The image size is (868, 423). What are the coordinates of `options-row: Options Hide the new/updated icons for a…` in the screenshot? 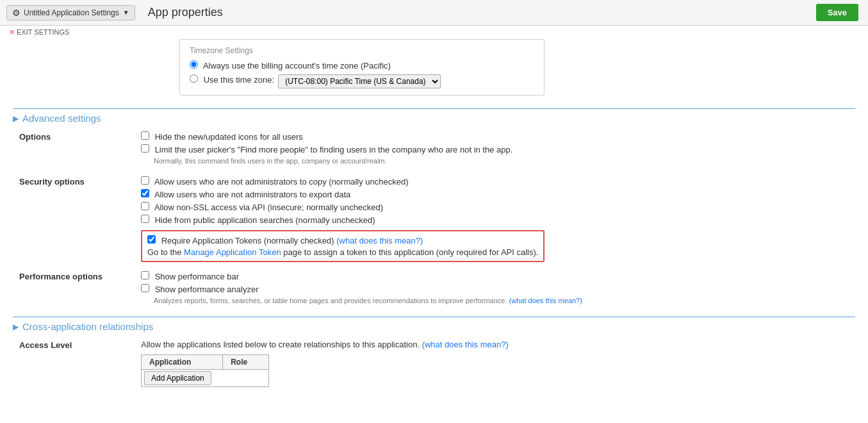 It's located at (434, 149).